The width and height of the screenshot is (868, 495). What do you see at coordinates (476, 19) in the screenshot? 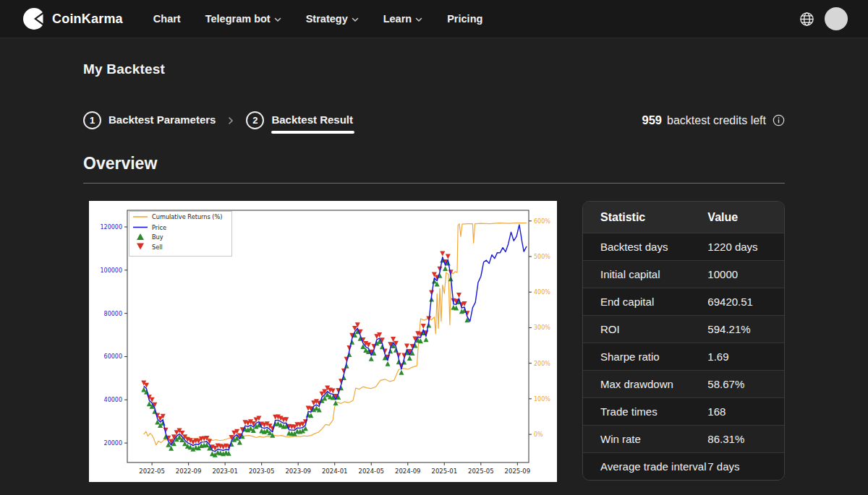
I see `main-nav: ChartTelegram botStrategyLearnPricing` at bounding box center [476, 19].